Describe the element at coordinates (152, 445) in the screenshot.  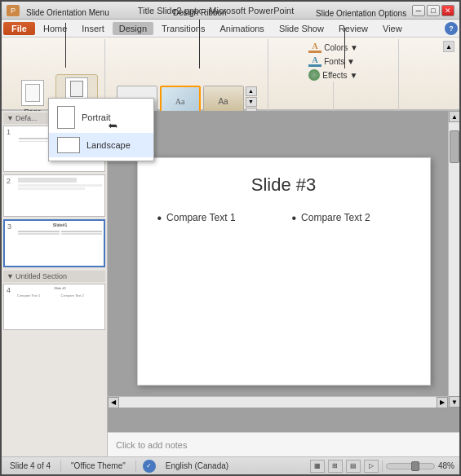
I see `notes-placeholder: Click to add notes` at that location.